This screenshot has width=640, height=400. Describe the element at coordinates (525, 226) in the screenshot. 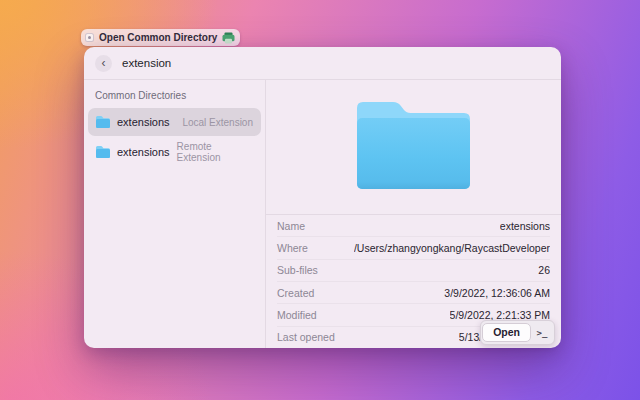

I see `meta-value: extensions` at that location.